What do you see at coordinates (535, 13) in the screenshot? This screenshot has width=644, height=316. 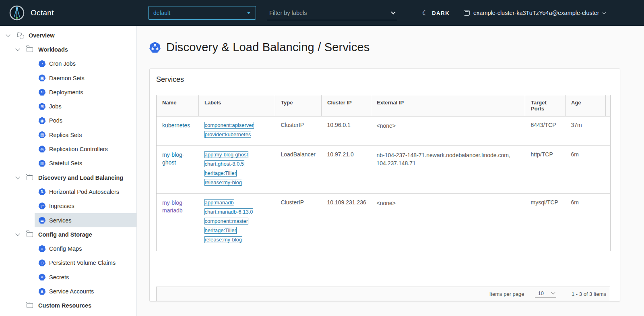 I see `cluster-context-switcher: example-cluster-ka3TuTzYo4a@example-clus…` at bounding box center [535, 13].